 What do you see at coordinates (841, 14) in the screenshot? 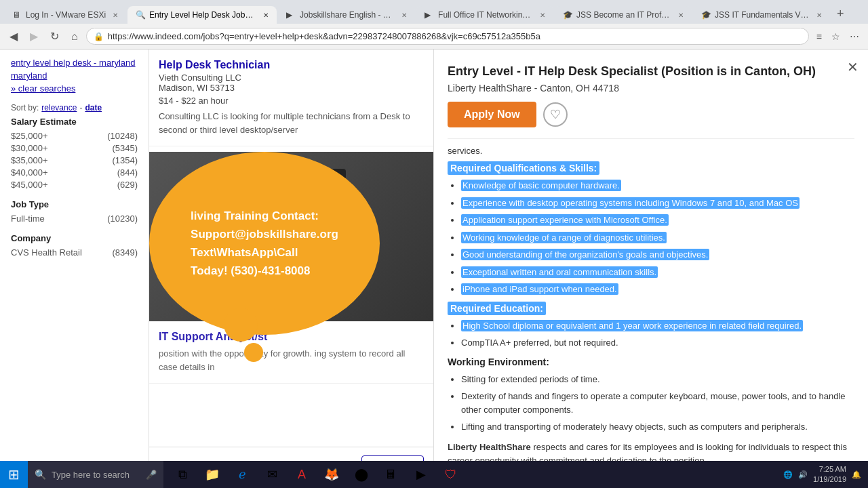
I see `new-tab-button: +` at bounding box center [841, 14].